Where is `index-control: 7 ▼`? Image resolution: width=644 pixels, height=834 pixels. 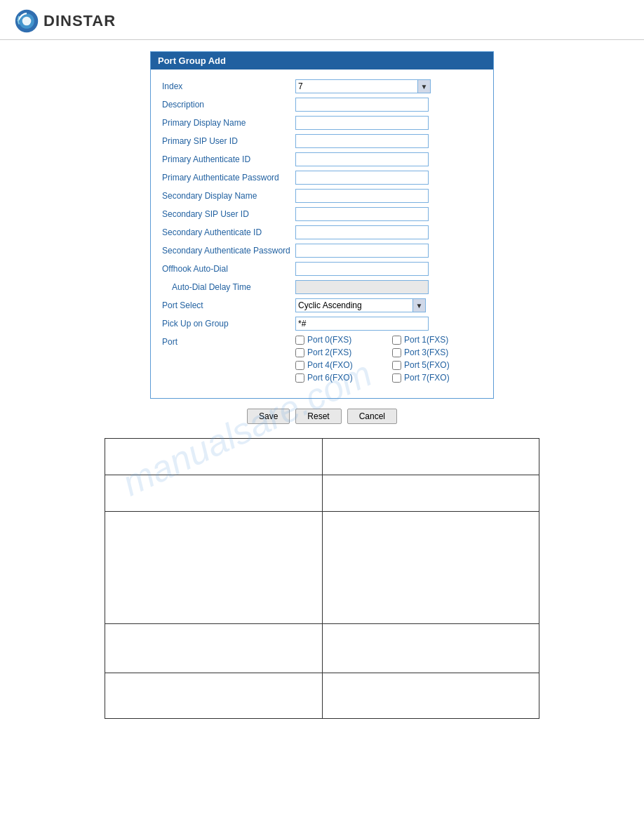 index-control: 7 ▼ is located at coordinates (389, 86).